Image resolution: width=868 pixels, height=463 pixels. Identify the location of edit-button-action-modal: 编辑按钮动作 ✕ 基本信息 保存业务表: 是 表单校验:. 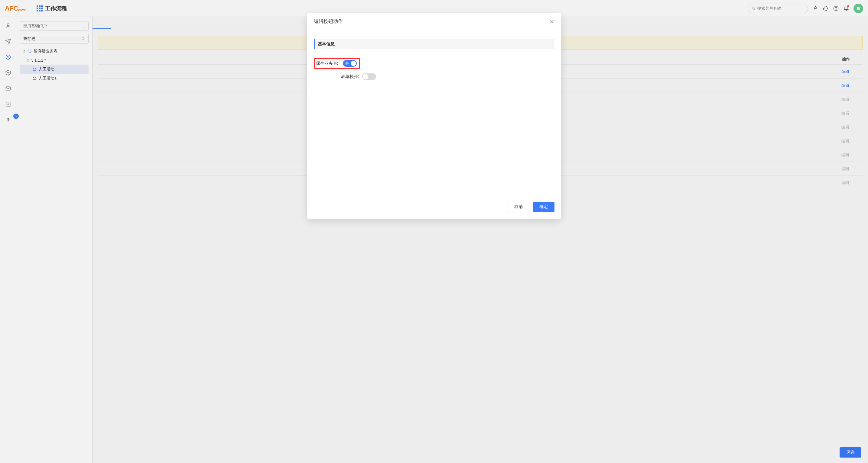
(434, 116).